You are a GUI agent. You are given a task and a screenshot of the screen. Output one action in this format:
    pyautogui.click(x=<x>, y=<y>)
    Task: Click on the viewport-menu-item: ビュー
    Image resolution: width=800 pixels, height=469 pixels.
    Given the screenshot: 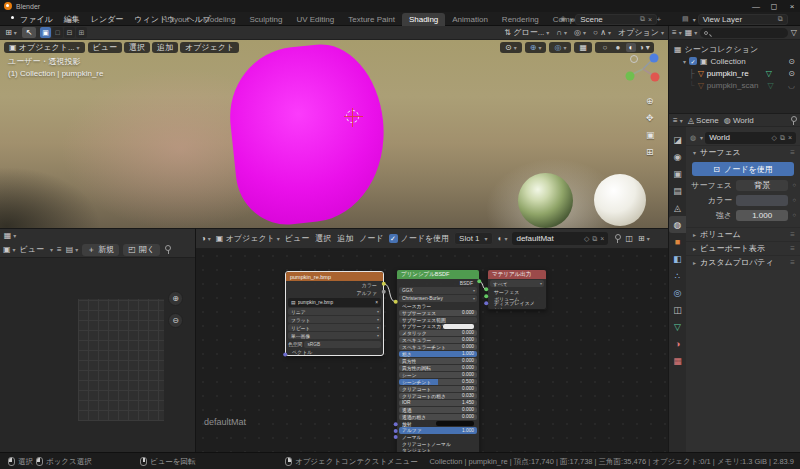 What is the action you would take?
    pyautogui.click(x=105, y=48)
    